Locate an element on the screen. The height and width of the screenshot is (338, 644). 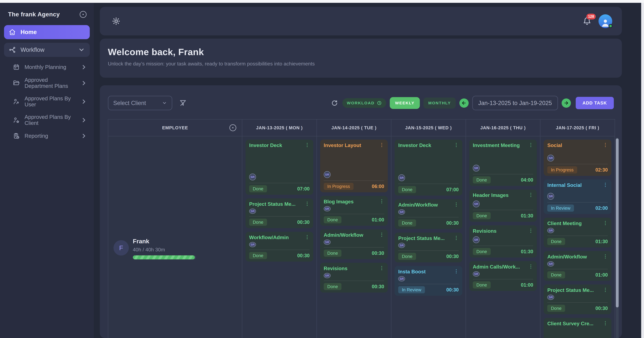
day-column-mon: Investor Deck ⋮ SR Done 07:00 Project St… is located at coordinates (280, 237).